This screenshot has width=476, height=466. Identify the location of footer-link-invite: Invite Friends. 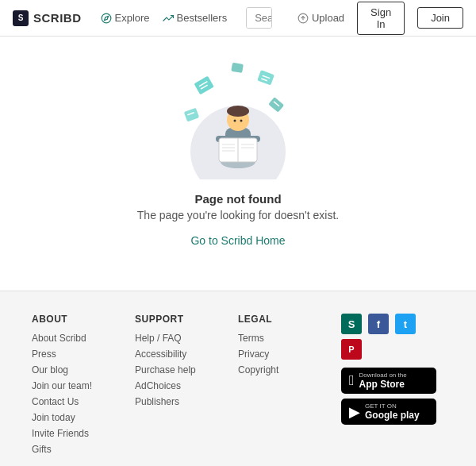
(67, 433).